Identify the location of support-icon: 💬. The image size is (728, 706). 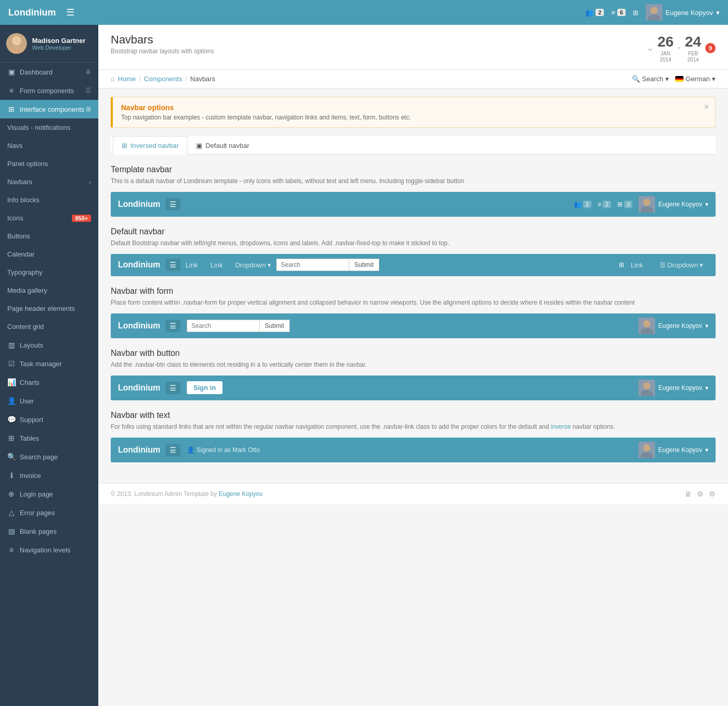
(11, 419).